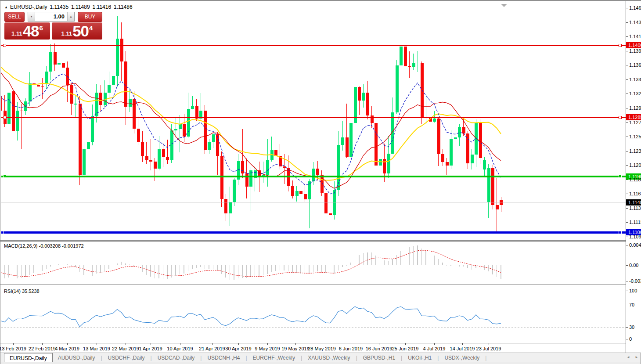 The width and height of the screenshot is (641, 364). What do you see at coordinates (54, 25) in the screenshot?
I see `one-click-trading-panel: SELL ▼ 1.00 ▲ BUY 1.11 48 6 1.11 50 4` at bounding box center [54, 25].